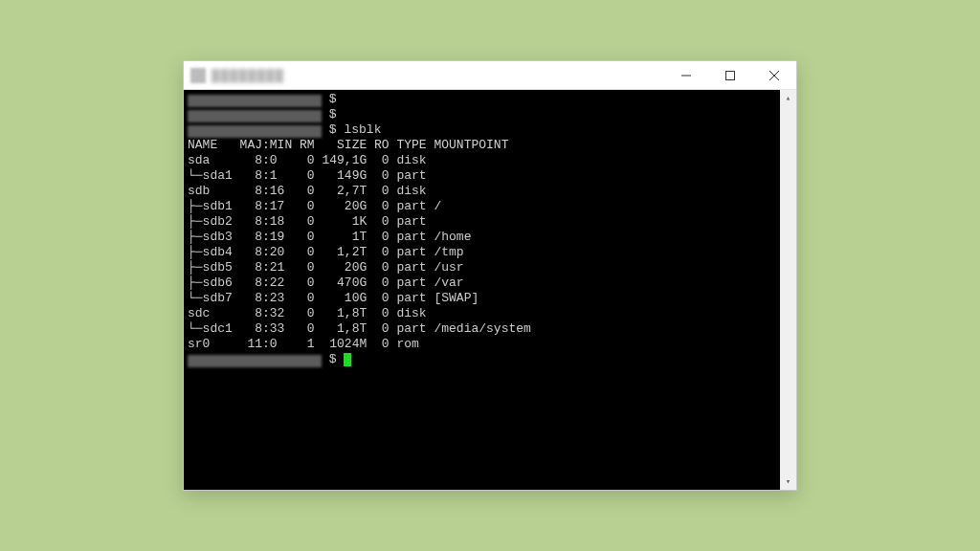 This screenshot has width=980, height=551. I want to click on minimize-icon, so click(686, 76).